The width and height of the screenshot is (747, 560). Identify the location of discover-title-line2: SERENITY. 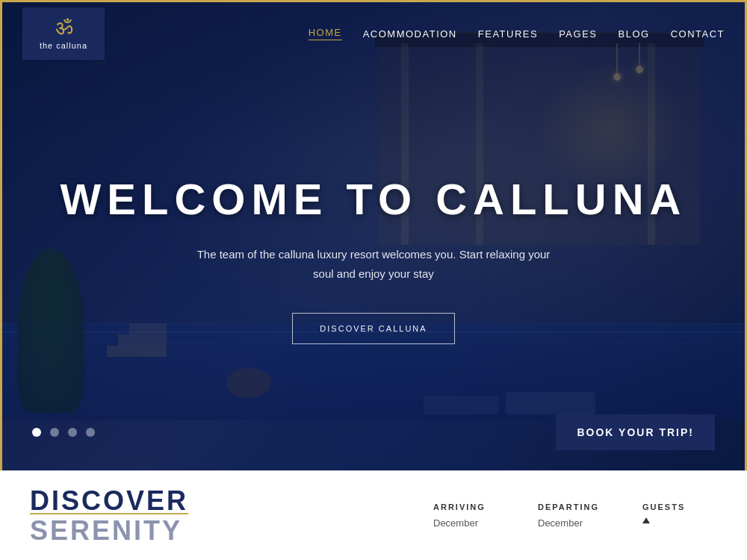
(161, 531).